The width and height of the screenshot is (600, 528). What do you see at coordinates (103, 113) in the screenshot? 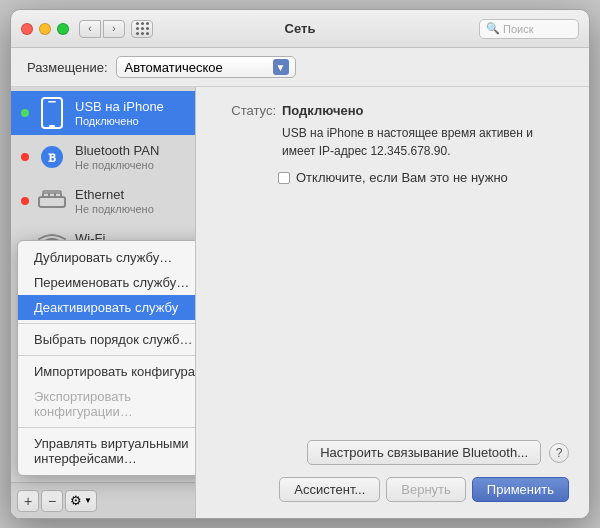
I see `sidebar-item-usb: USB на iPhone Подключено` at bounding box center [103, 113].